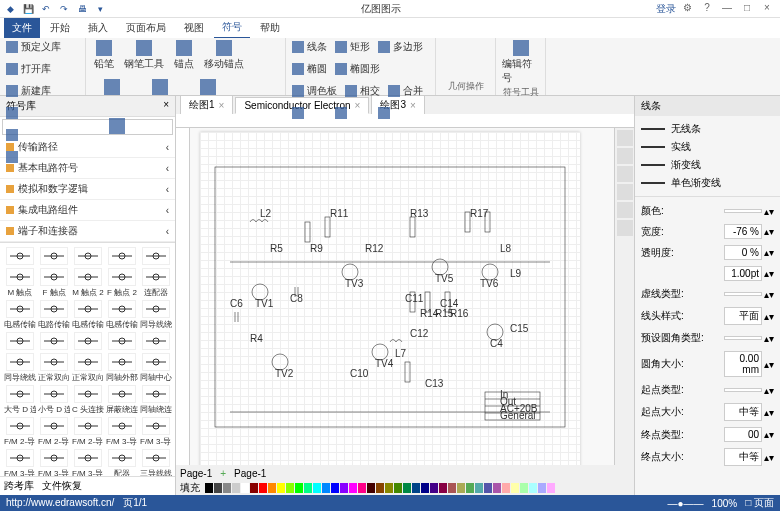 This screenshot has height=511, width=780. Describe the element at coordinates (708, 129) in the screenshot. I see `linetype-option: 无线条` at that location.